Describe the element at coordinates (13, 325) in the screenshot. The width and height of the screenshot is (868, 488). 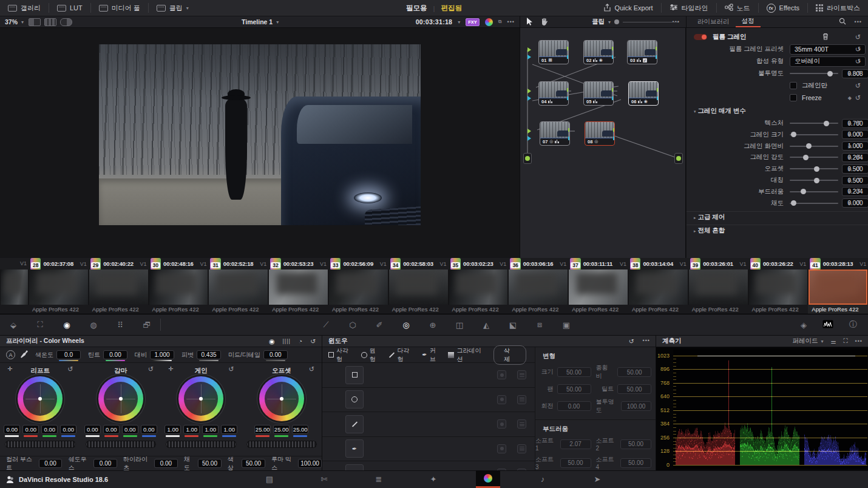
I see `camera-raw-icon: ⬙` at that location.